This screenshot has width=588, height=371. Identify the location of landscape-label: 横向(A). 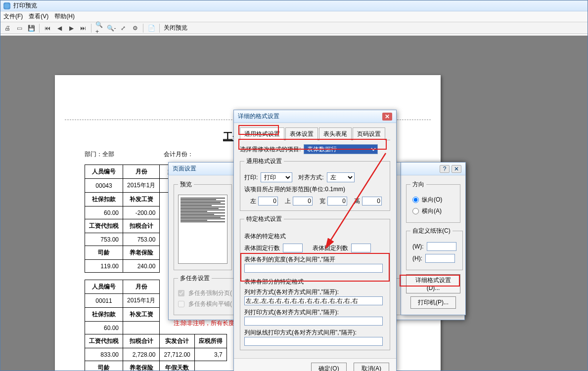
(432, 211).